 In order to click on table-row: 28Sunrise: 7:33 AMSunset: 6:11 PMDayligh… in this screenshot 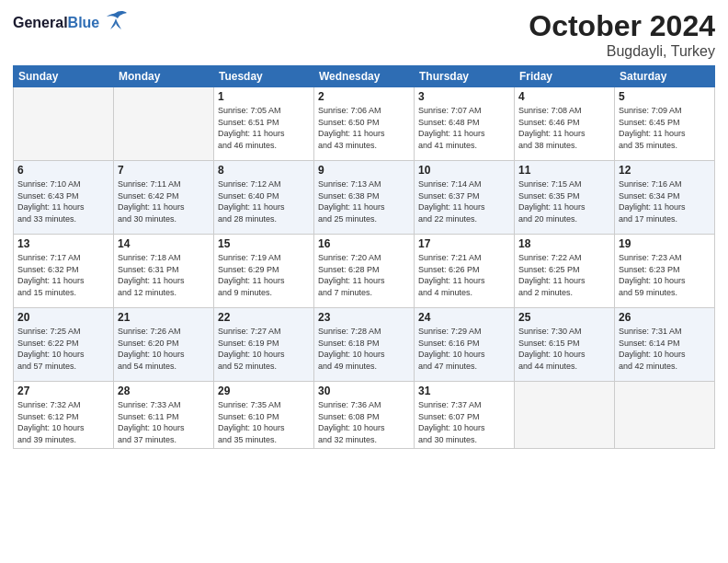, I will do `click(164, 416)`.